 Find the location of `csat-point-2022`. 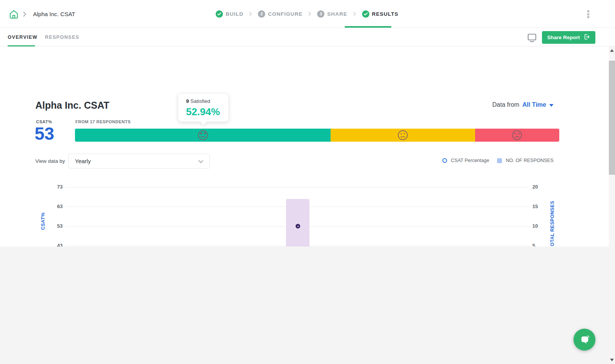

csat-point-2022 is located at coordinates (298, 226).